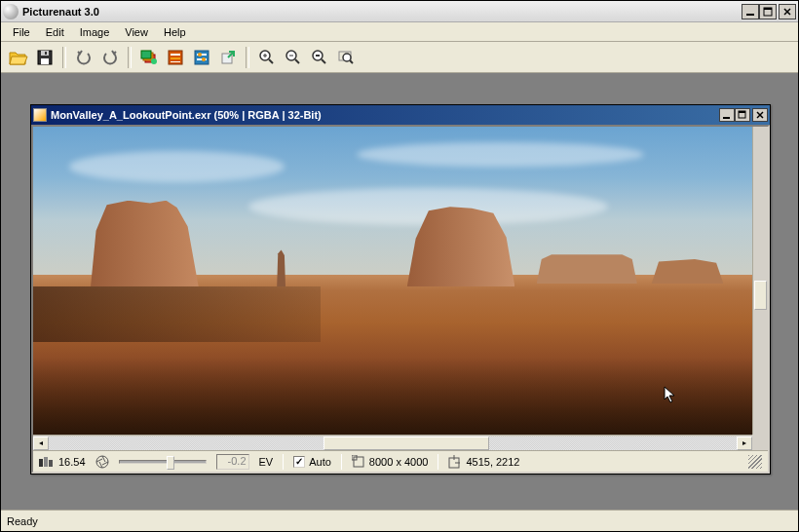  What do you see at coordinates (455, 462) in the screenshot?
I see `cursor-pos-icon` at bounding box center [455, 462].